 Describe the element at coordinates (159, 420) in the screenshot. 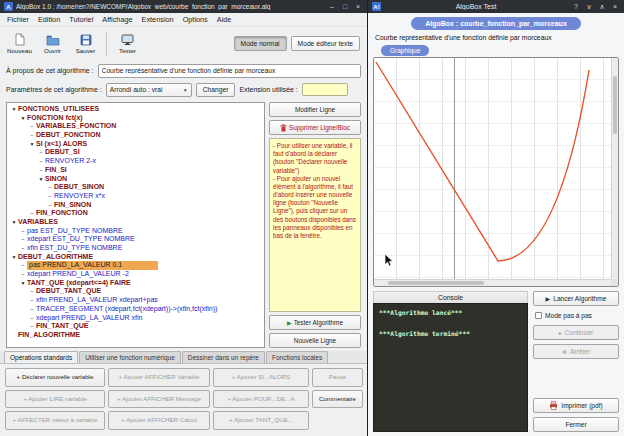

I see `instruction-button: + Ajouter AFFICHER Calcul` at that location.